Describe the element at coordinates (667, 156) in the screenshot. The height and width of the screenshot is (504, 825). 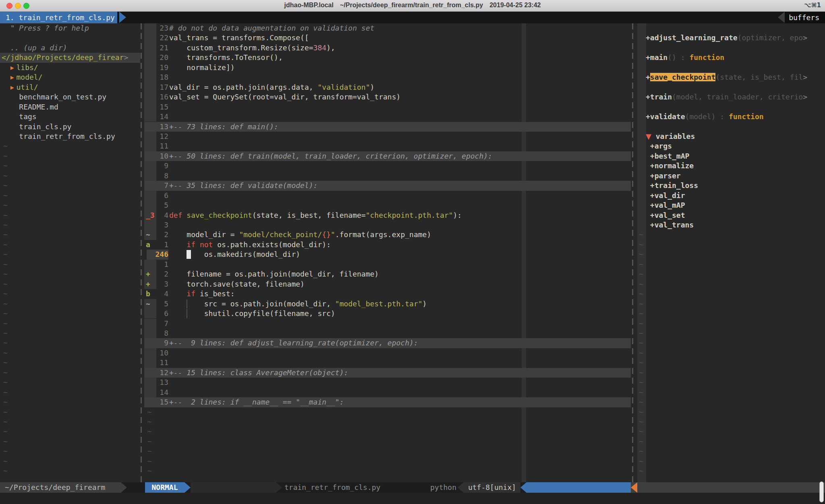
I see `line-text: +best_mAP` at that location.